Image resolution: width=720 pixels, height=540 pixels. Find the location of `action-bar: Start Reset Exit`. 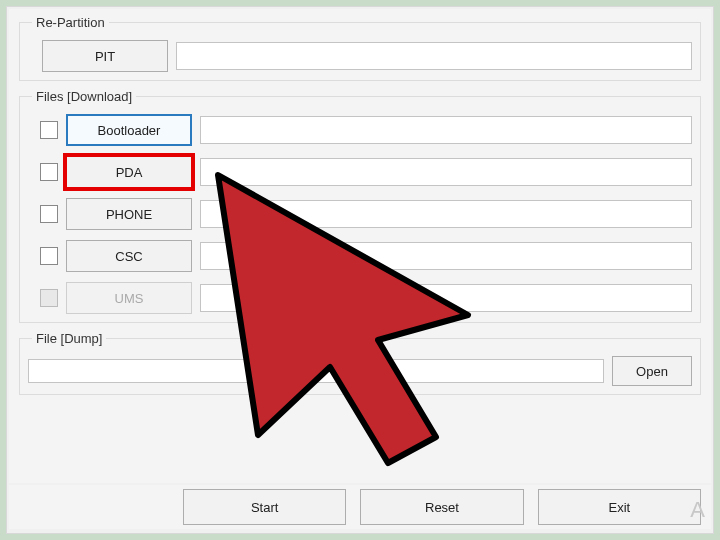

action-bar: Start Reset Exit is located at coordinates (360, 507).